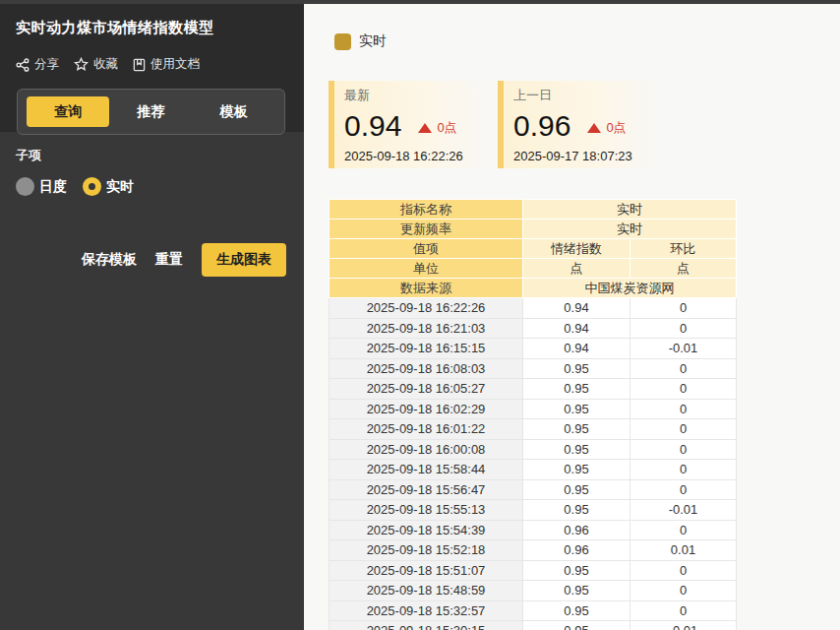 This screenshot has height=630, width=840. I want to click on table-row: 2025-09-18 15:54:390.960, so click(533, 530).